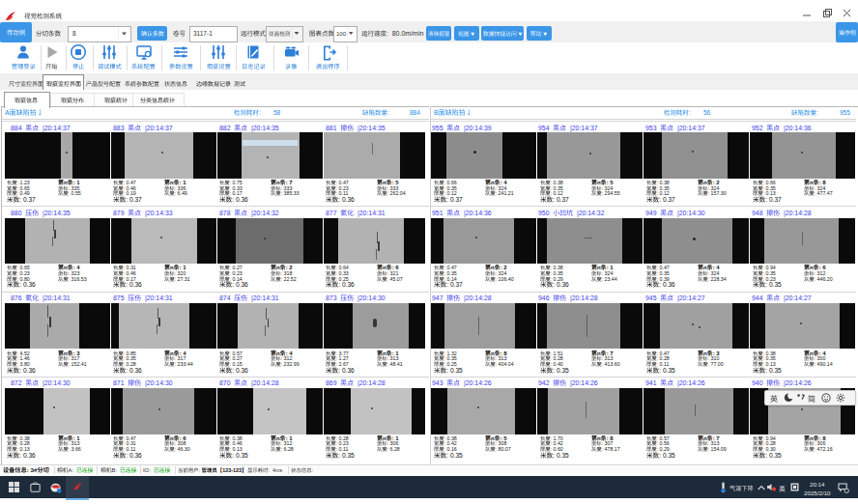 This screenshot has height=504, width=858. Describe the element at coordinates (477, 128) in the screenshot. I see `svg-text: |20:14:39` at that location.